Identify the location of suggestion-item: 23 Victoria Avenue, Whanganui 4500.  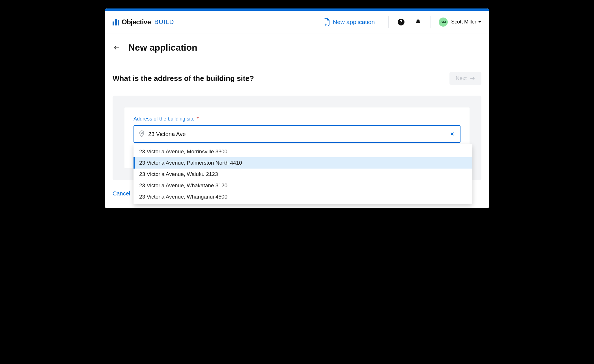
(303, 197).